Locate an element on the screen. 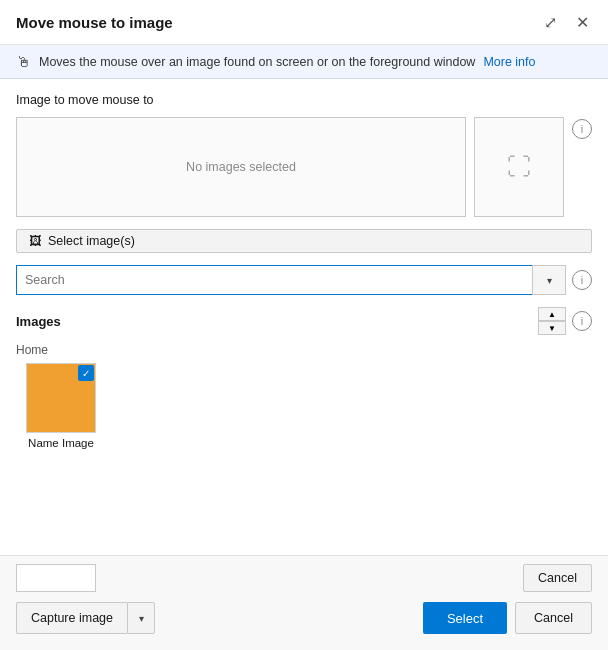  image-section-label: Image to move mouse to is located at coordinates (304, 100).